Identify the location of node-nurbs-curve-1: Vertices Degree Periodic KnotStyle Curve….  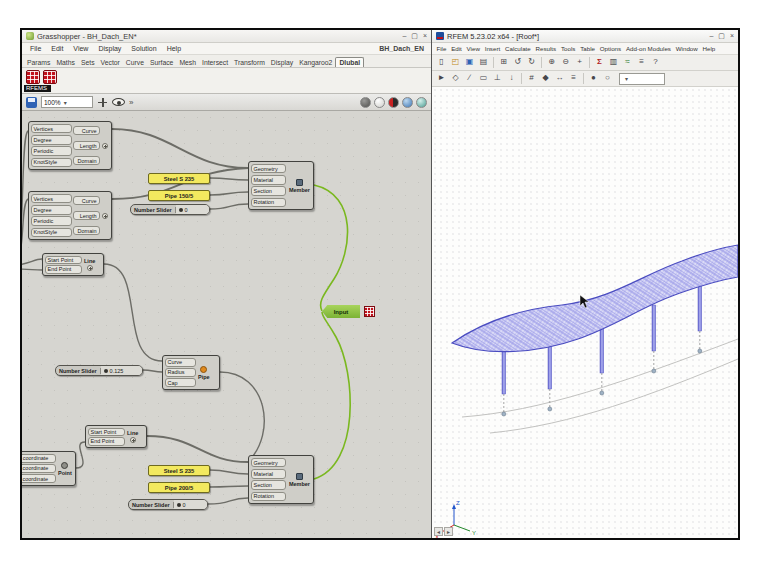
(70, 146).